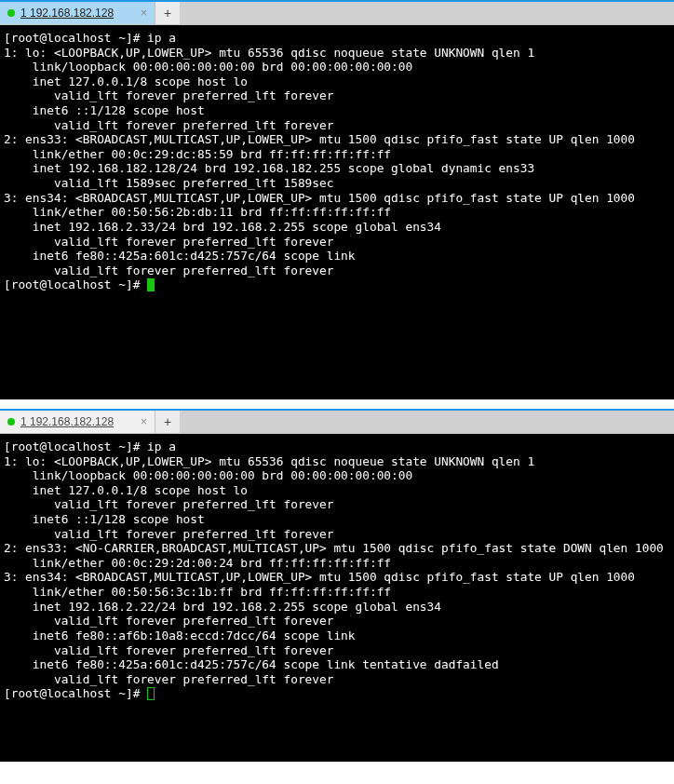 This screenshot has width=674, height=784. I want to click on output-line: 2: ens33: <BROADCAST,MULTICAST,UP,LOWER_…, so click(319, 140).